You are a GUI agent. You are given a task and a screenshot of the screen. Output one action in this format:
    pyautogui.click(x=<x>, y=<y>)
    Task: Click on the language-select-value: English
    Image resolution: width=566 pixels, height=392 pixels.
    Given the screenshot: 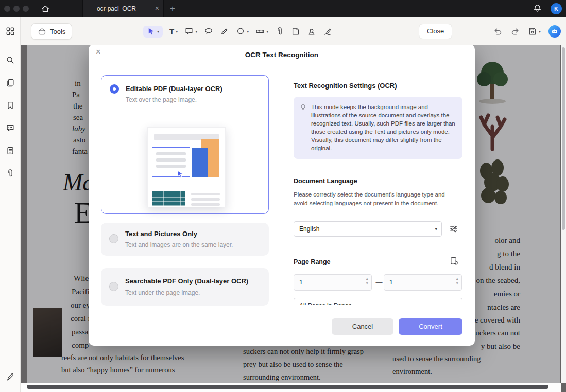 What is the action you would take?
    pyautogui.click(x=309, y=229)
    